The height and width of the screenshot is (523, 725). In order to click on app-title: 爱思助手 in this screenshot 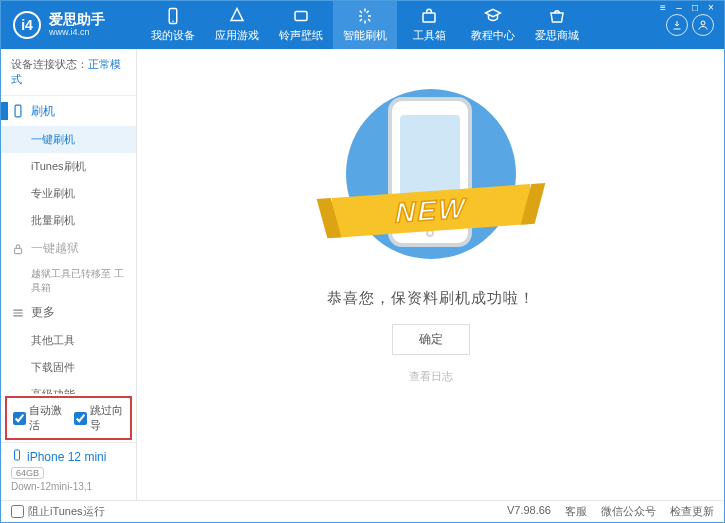, I will do `click(77, 20)`.